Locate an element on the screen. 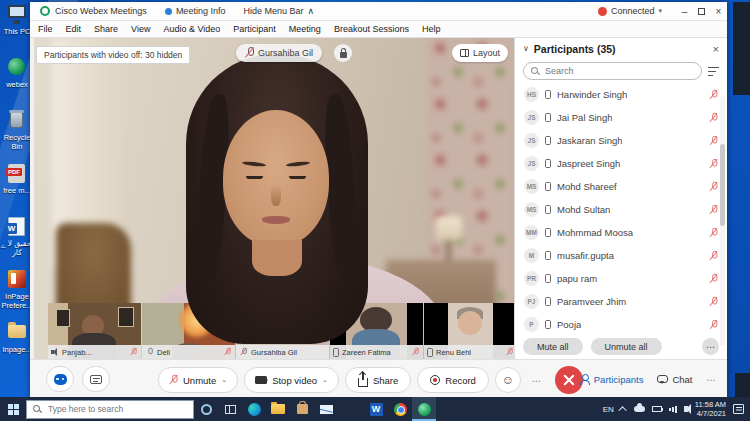 The image size is (750, 421). chrome-button is located at coordinates (400, 409).